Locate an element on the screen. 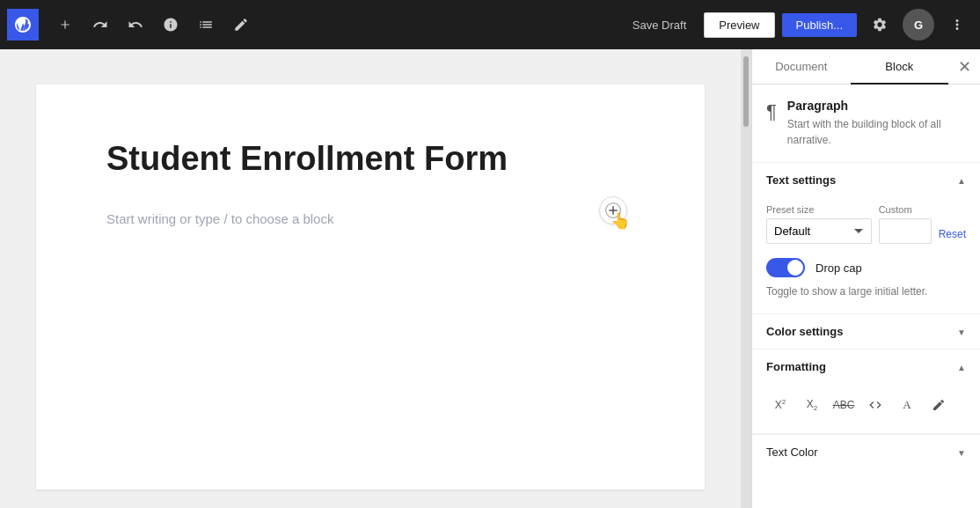 This screenshot has height=508, width=980. subscript-button: X2 is located at coordinates (812, 405).